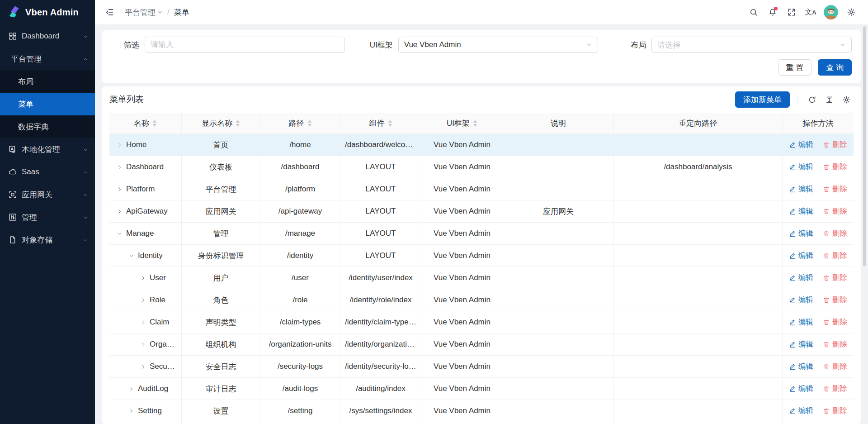  Describe the element at coordinates (47, 13) in the screenshot. I see `logo: Vben Admin` at that location.